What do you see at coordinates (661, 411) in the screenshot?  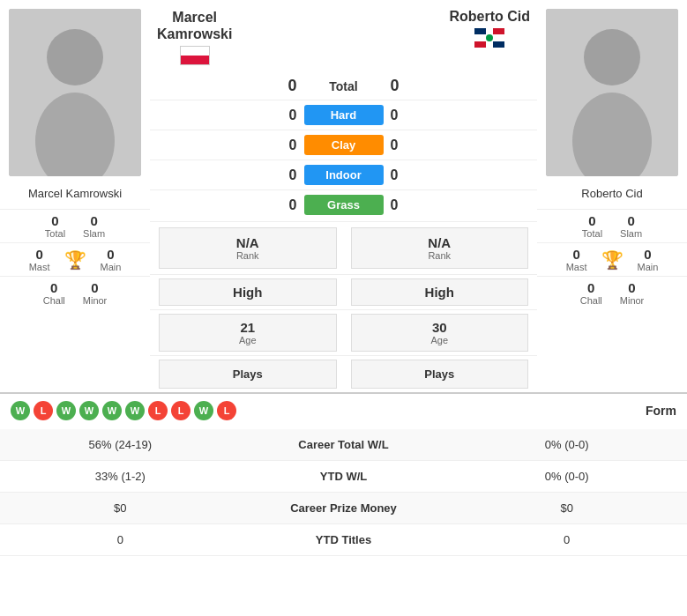 I see `form-label: Form` at bounding box center [661, 411].